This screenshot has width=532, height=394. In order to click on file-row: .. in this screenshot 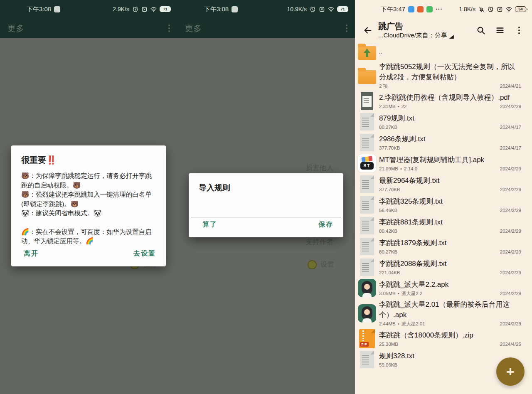, I will do `click(443, 52)`.